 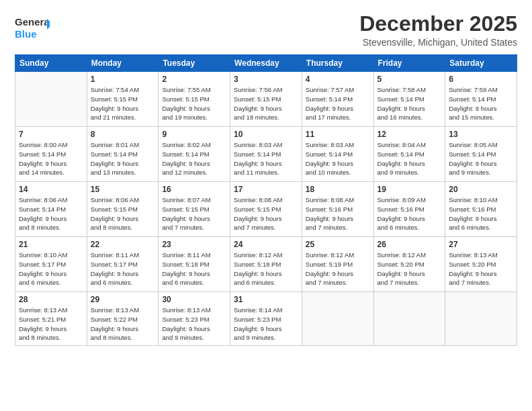 I want to click on day-number: 15, so click(x=123, y=189).